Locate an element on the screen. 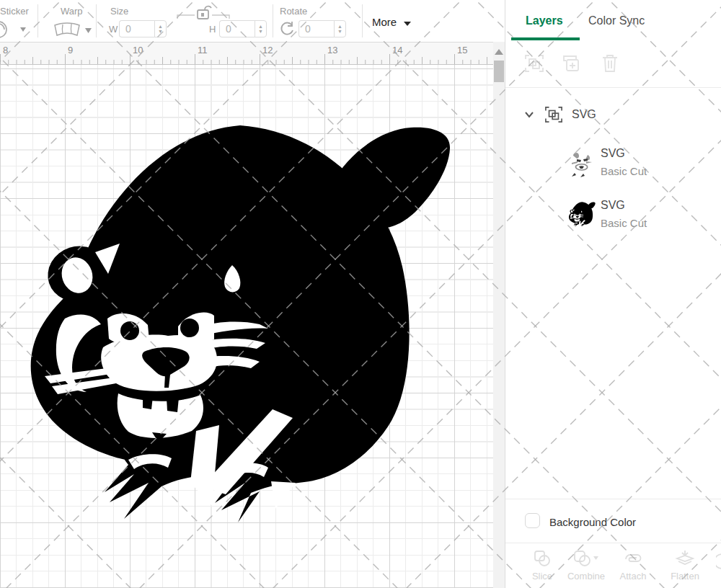  warp-button is located at coordinates (73, 30).